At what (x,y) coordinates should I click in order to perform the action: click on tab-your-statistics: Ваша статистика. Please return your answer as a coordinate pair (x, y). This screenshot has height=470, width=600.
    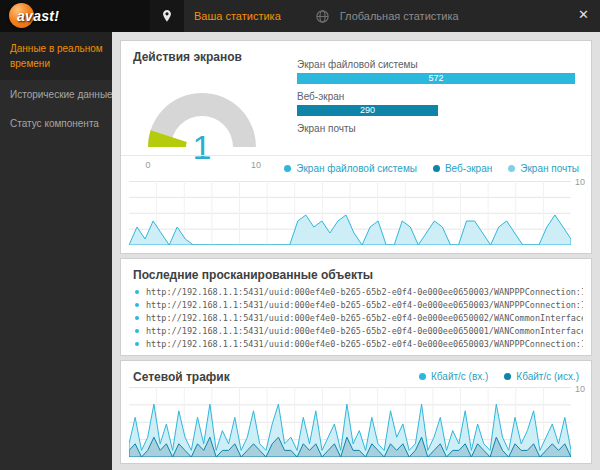
    Looking at the image, I should click on (224, 16).